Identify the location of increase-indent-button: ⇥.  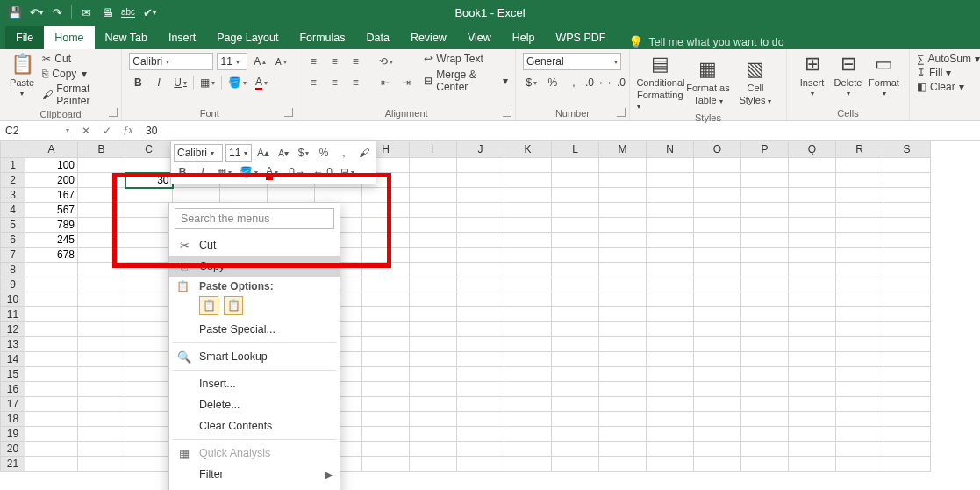
(406, 83).